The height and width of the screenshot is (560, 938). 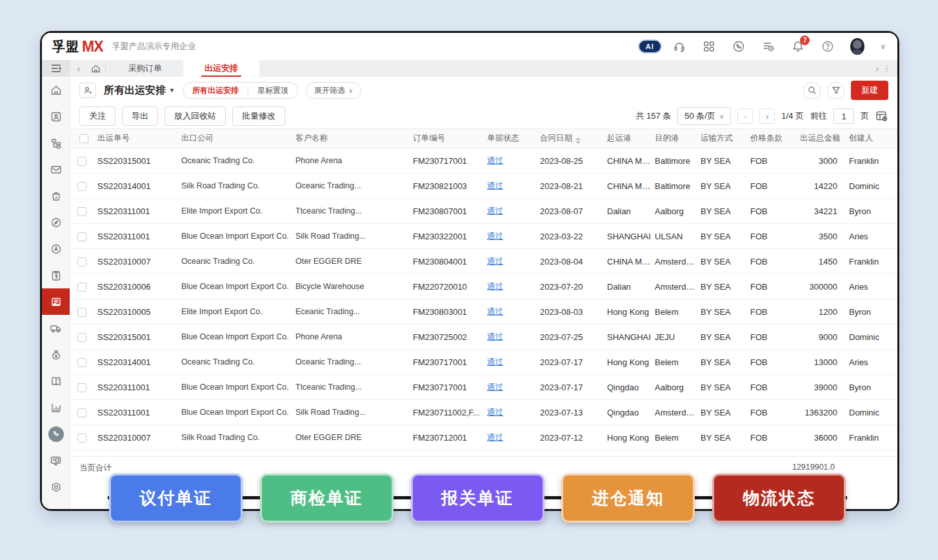 I want to click on circle-a-icon, so click(x=55, y=249).